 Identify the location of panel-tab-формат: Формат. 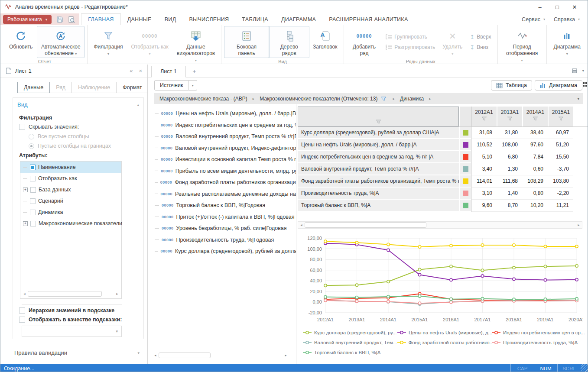
(132, 87).